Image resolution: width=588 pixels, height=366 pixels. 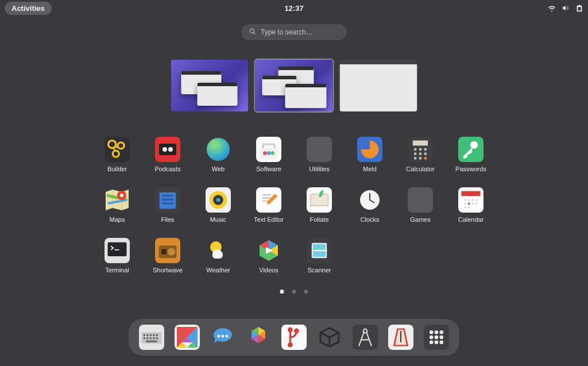 I want to click on files-icon, so click(x=168, y=200).